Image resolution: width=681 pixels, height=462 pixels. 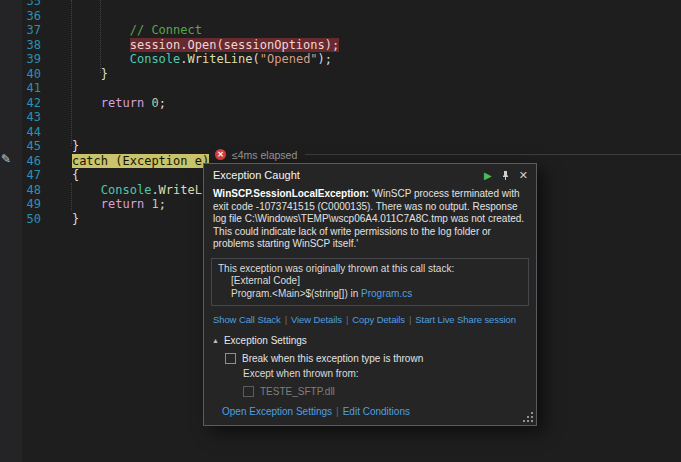 What do you see at coordinates (296, 294) in the screenshot?
I see `callstack-frame-main-text: Program.<Main>$(string[]) in` at bounding box center [296, 294].